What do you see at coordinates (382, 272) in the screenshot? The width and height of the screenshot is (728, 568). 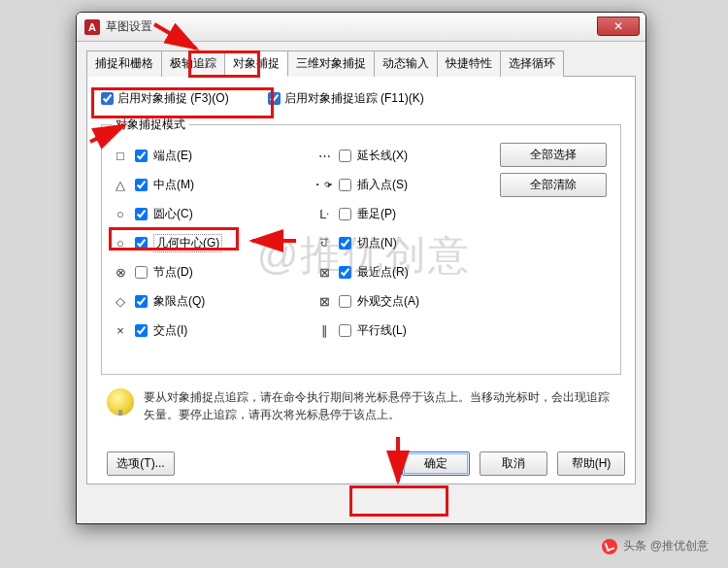 I see `osnap-label: 最近点(R)` at bounding box center [382, 272].